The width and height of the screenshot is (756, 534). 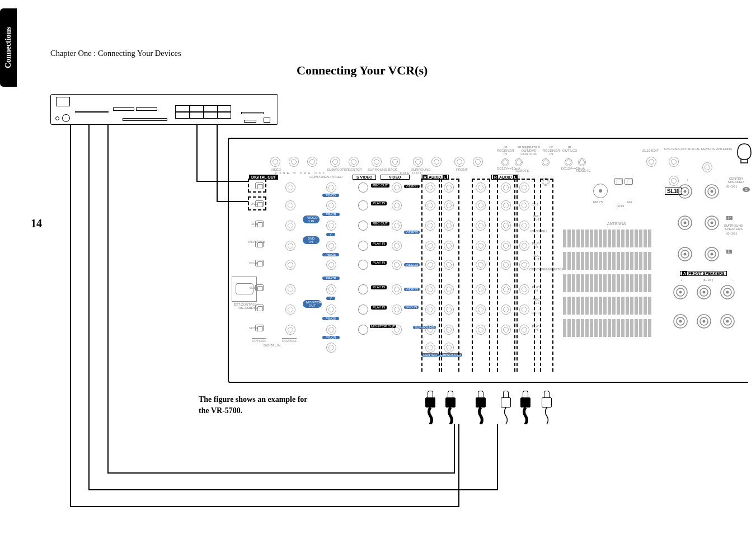 What do you see at coordinates (744, 153) in the screenshot?
I see `am-loop-antenna-icon` at bounding box center [744, 153].